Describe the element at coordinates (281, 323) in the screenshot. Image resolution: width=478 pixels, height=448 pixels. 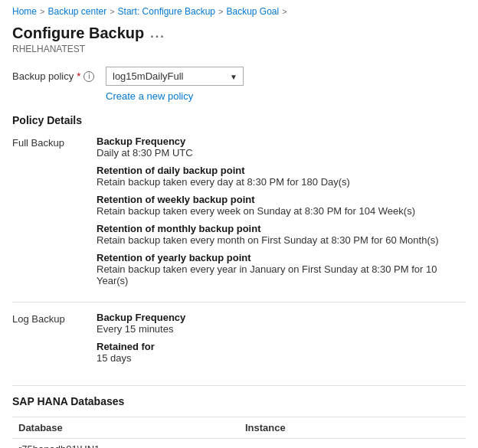
I see `backup-frequency-log-block: Backup Frequency Every 15 minutes` at that location.